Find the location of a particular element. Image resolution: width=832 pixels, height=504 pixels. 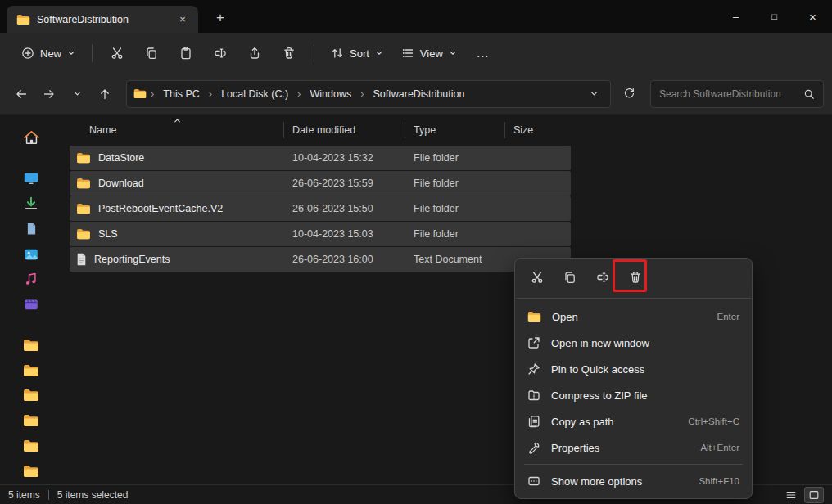

details-view-button is located at coordinates (791, 495).